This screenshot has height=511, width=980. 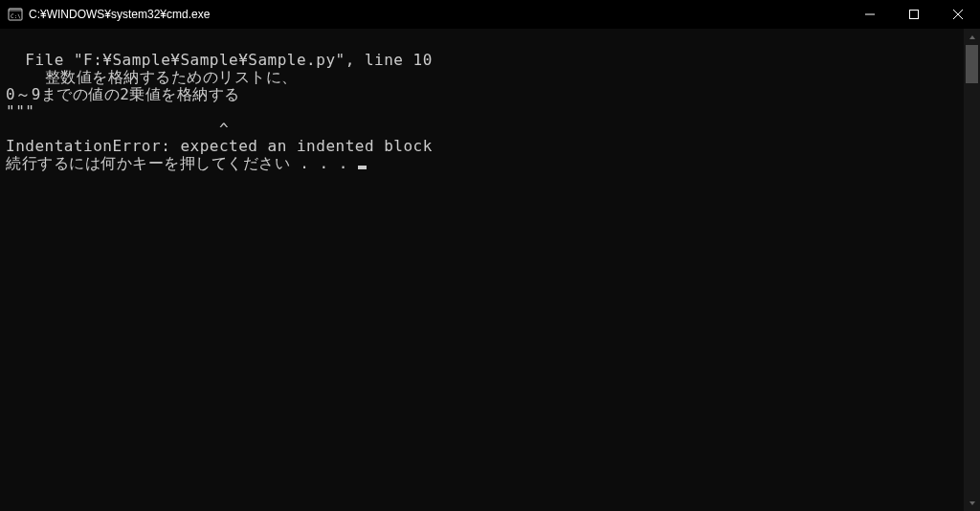 What do you see at coordinates (15, 15) in the screenshot?
I see `svg-text: C:\` at bounding box center [15, 15].